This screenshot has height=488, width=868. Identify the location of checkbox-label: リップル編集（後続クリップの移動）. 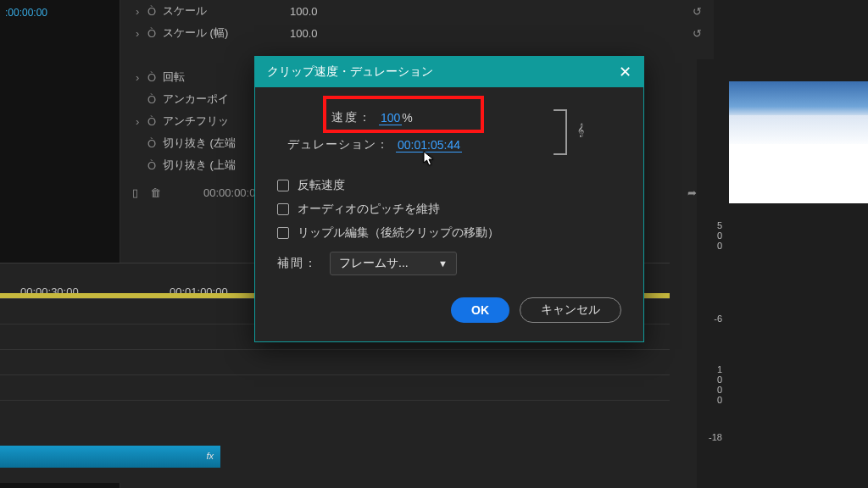
(398, 233).